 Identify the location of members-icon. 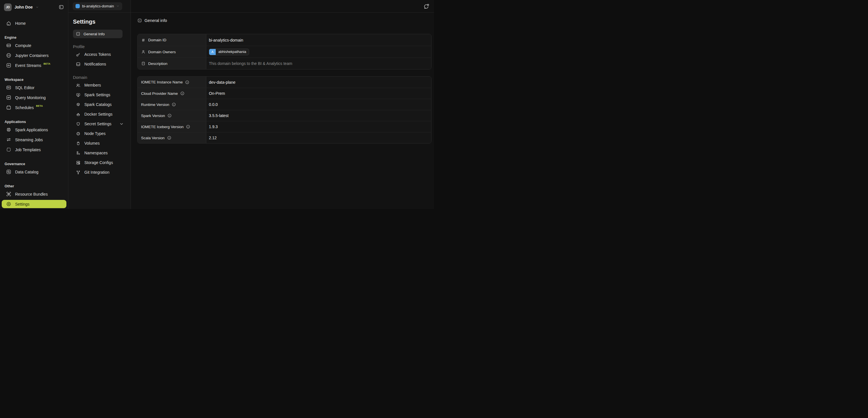
(78, 85).